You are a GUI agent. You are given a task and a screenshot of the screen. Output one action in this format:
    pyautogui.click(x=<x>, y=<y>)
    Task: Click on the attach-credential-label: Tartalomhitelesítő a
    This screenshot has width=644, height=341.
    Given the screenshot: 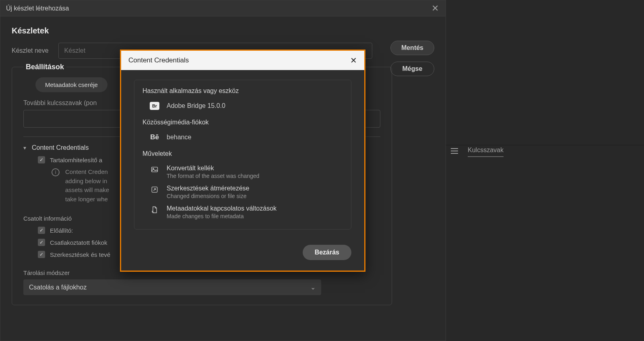 What is the action you would take?
    pyautogui.click(x=76, y=160)
    